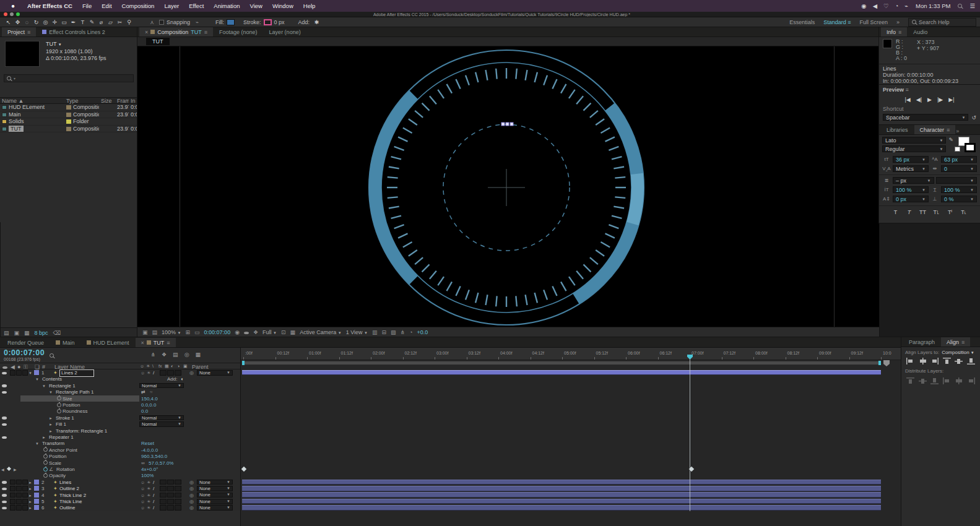 Image resolution: width=980 pixels, height=526 pixels. I want to click on timeline-row-transform: ▼TransformReset, so click(120, 443).